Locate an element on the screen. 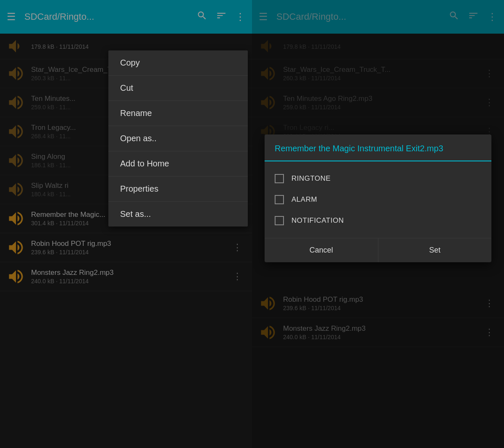  context-menu-copy: Copy is located at coordinates (178, 63).